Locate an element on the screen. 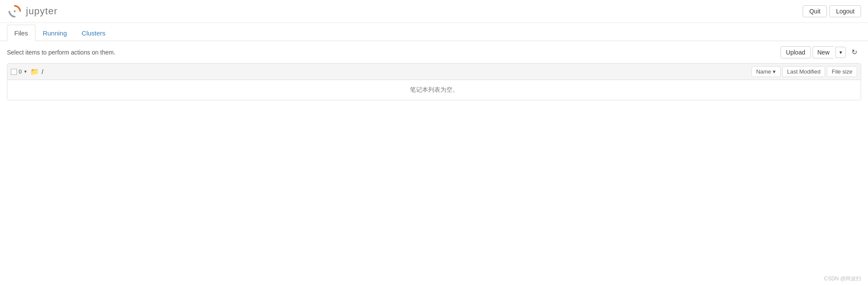  file-area: 0 ▾ 📁 / Name ▾ Last Modified File size 笔… is located at coordinates (434, 82).